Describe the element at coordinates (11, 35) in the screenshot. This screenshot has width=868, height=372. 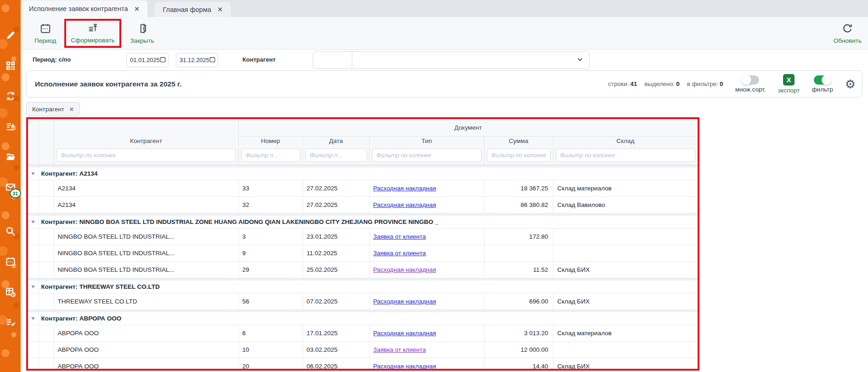
I see `sidebar-item-pencil` at that location.